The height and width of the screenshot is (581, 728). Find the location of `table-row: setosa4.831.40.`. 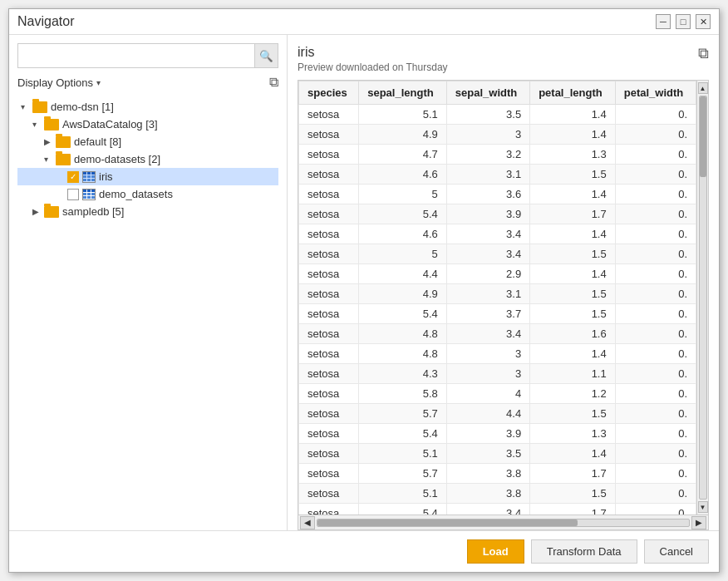

table-row: setosa4.831.40. is located at coordinates (498, 354).